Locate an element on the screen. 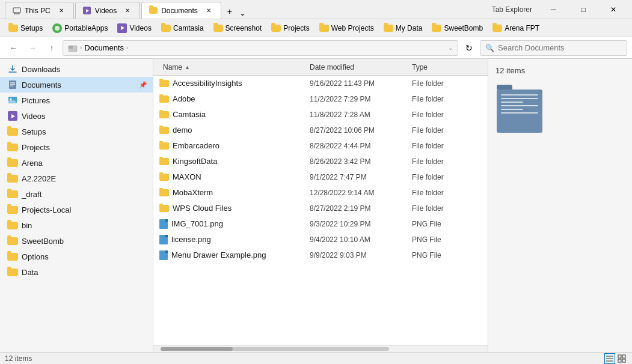 This screenshot has height=364, width=632. quick-projects: Projects is located at coordinates (290, 28).